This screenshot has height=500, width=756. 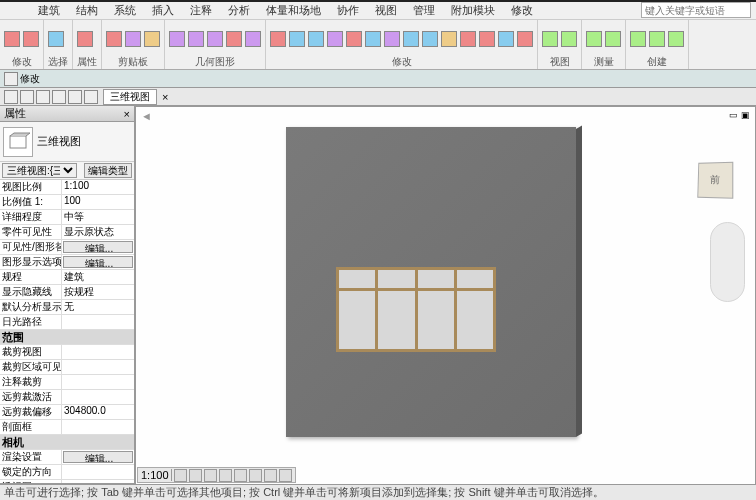 What do you see at coordinates (240, 476) in the screenshot?
I see `render-icon` at bounding box center [240, 476].